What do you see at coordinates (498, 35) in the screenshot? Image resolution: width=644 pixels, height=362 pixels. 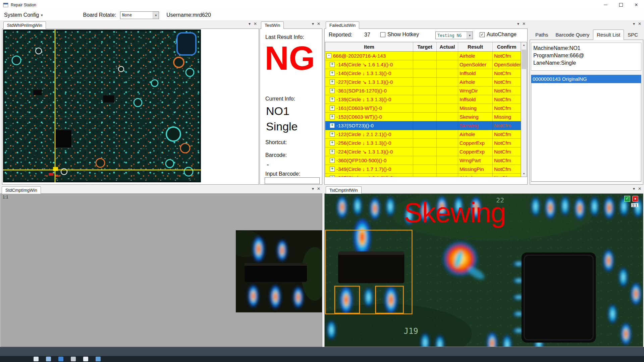 I see `autochange-checkbox: ✓ AutoChange` at bounding box center [498, 35].